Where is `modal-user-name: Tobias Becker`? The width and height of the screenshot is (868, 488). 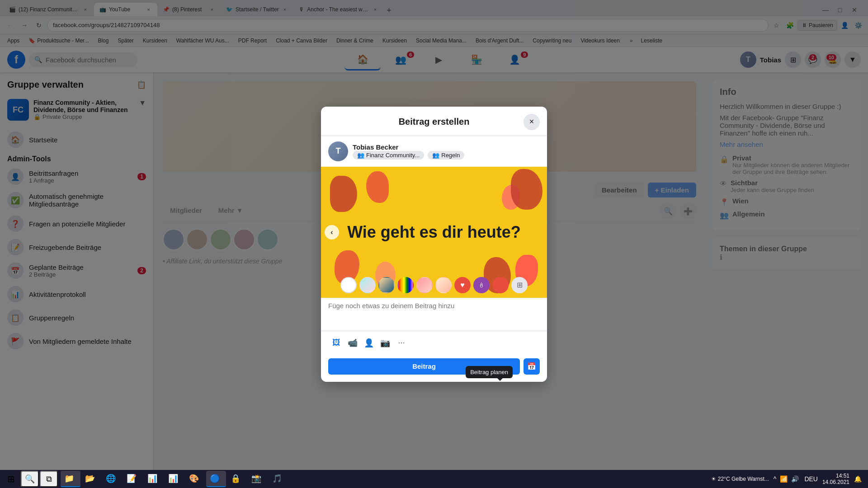
modal-user-name: Tobias Becker is located at coordinates (446, 147).